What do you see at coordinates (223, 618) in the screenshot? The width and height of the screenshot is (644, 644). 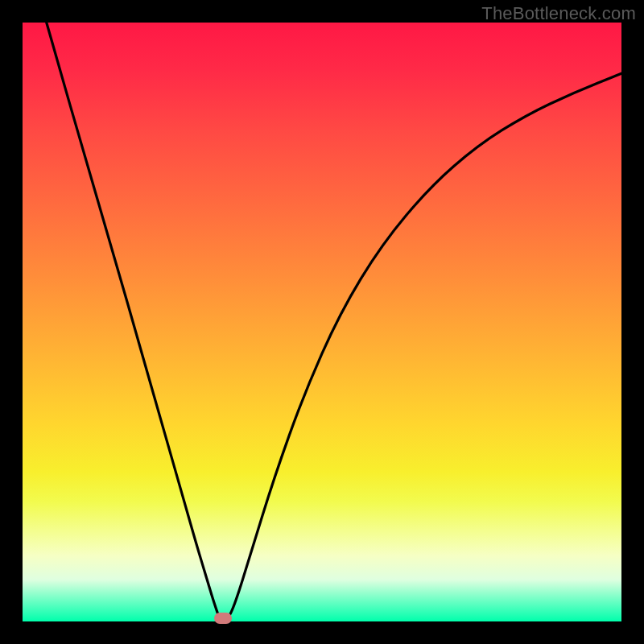 I see `optimal-point-marker` at bounding box center [223, 618].